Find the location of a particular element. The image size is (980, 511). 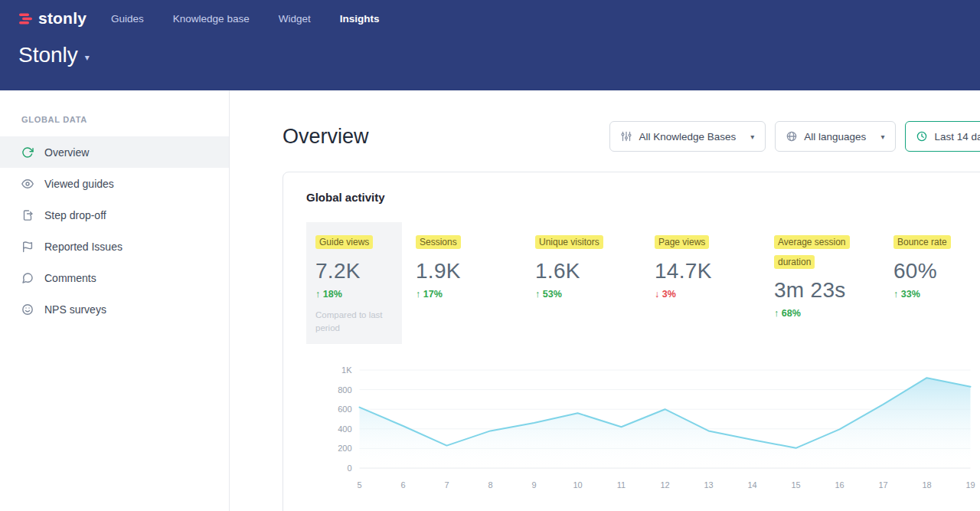

svg-text: 600 is located at coordinates (345, 409).